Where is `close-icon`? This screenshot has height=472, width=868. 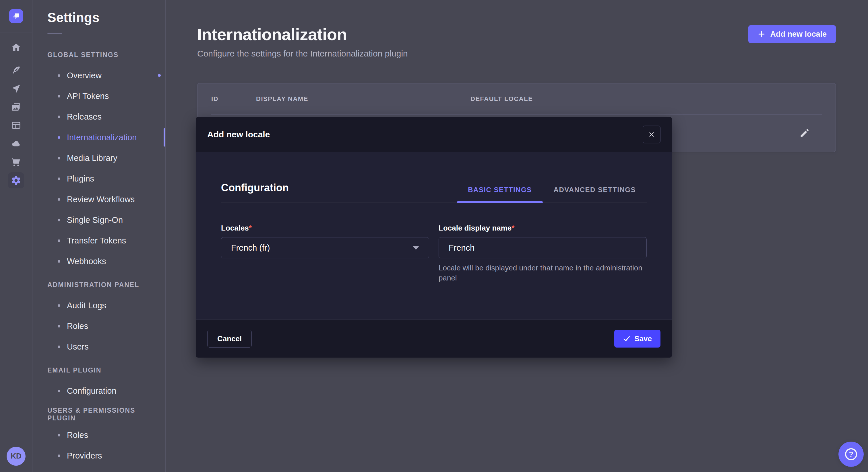
close-icon is located at coordinates (652, 135).